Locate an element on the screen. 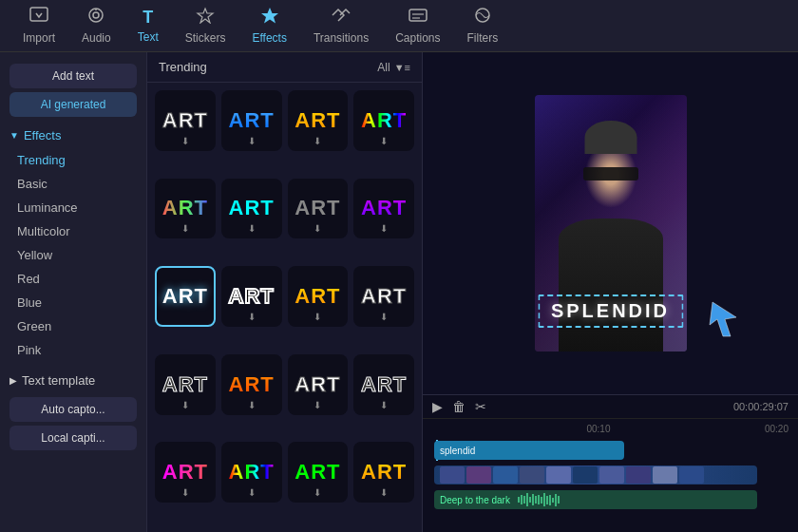  nav-filters: Filters is located at coordinates (483, 26).